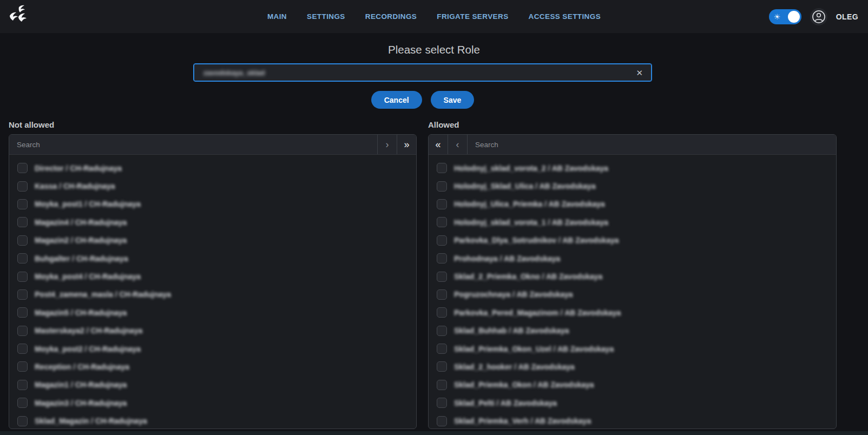  I want to click on list-item: Sklad_Priemka_Okon_Uzel / AB Zavodskaya, so click(632, 348).